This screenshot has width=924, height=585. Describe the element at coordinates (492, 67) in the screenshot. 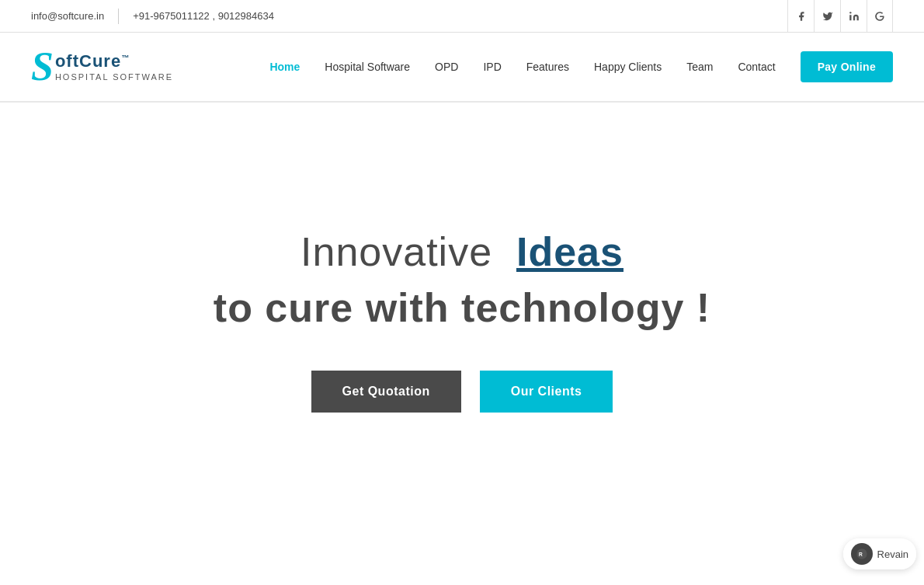

I see `nav-item-ipd: IPD` at that location.